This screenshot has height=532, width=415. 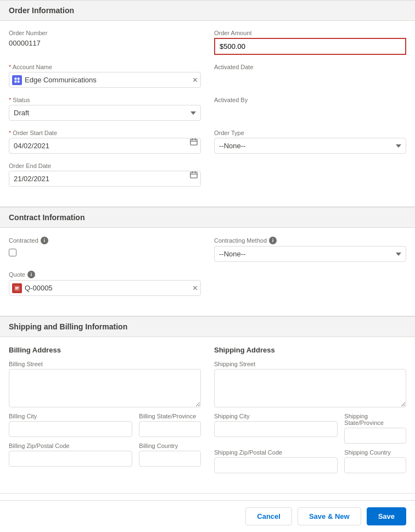 I want to click on order-type-select: --None--, so click(x=310, y=146).